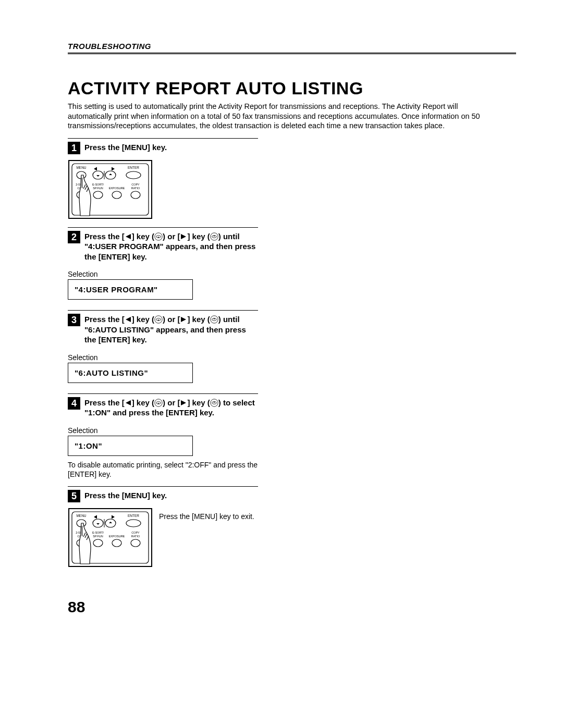  I want to click on step4-head: 4 Press the [] key () or [] key () to se…, so click(163, 408).